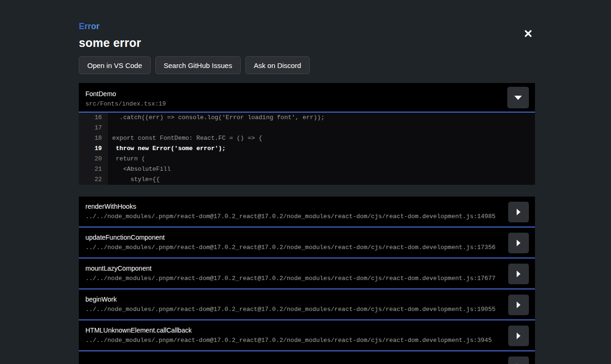  What do you see at coordinates (307, 149) in the screenshot?
I see `code-line-highlighted: 19 throw new Error('some error');` at bounding box center [307, 149].